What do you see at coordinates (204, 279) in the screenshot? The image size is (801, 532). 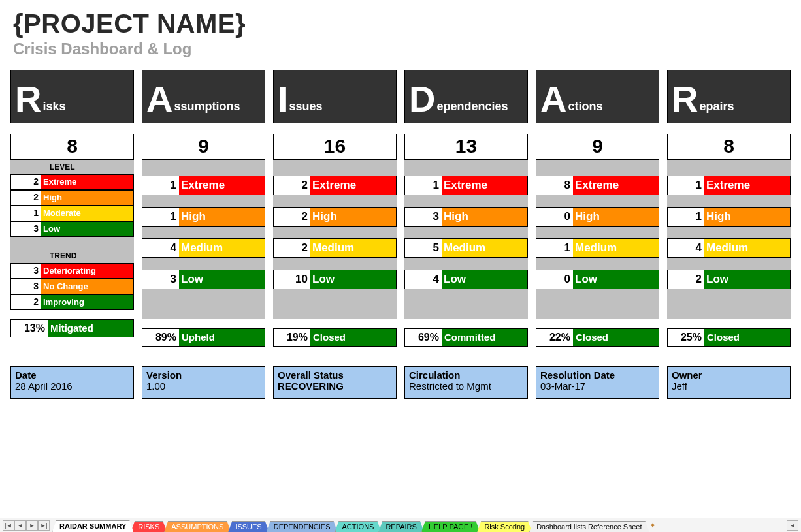 I see `level-row: 3Low` at bounding box center [204, 279].